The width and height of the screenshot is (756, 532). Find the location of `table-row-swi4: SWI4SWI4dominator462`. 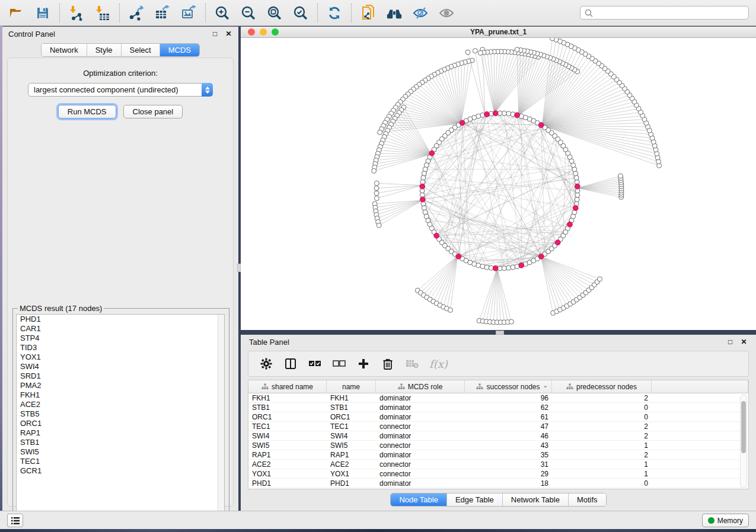

table-row-swi4: SWI4SWI4dominator462 is located at coordinates (498, 436).